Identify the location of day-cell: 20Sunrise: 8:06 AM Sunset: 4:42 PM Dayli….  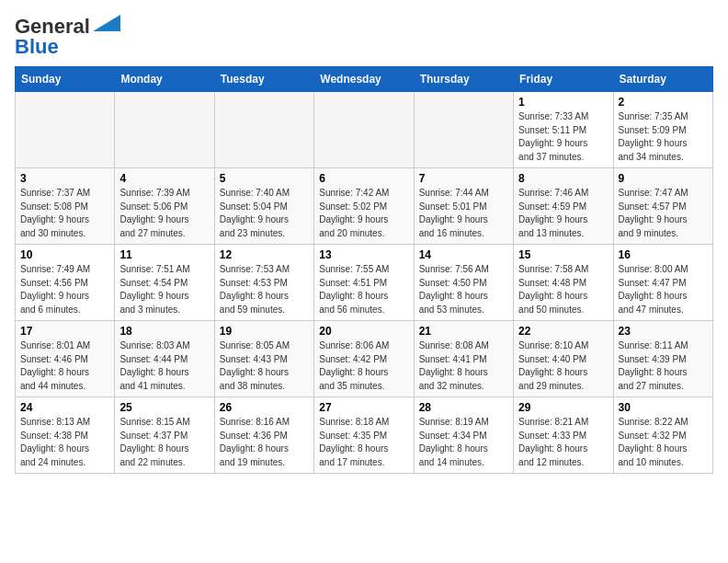
(364, 359).